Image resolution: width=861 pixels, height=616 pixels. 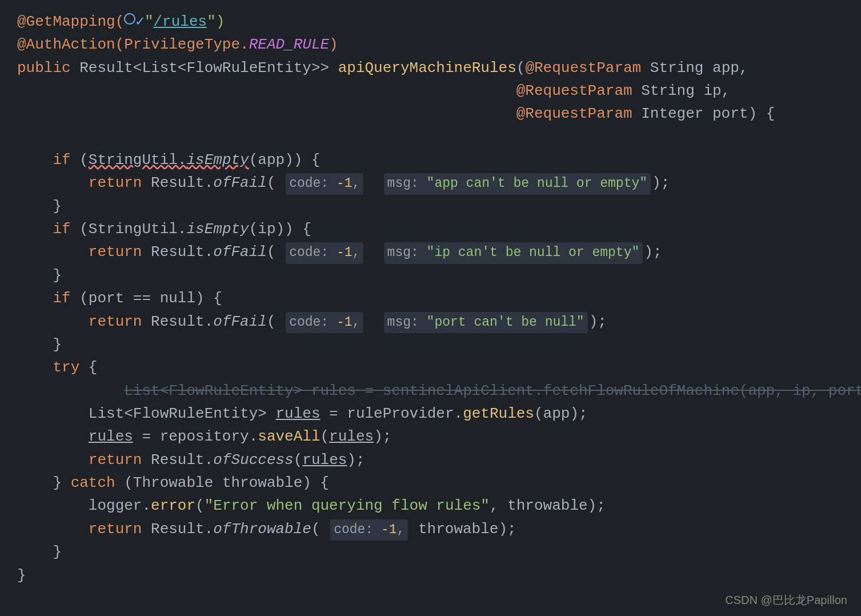 I want to click on paren-open: (, so click(x=521, y=68).